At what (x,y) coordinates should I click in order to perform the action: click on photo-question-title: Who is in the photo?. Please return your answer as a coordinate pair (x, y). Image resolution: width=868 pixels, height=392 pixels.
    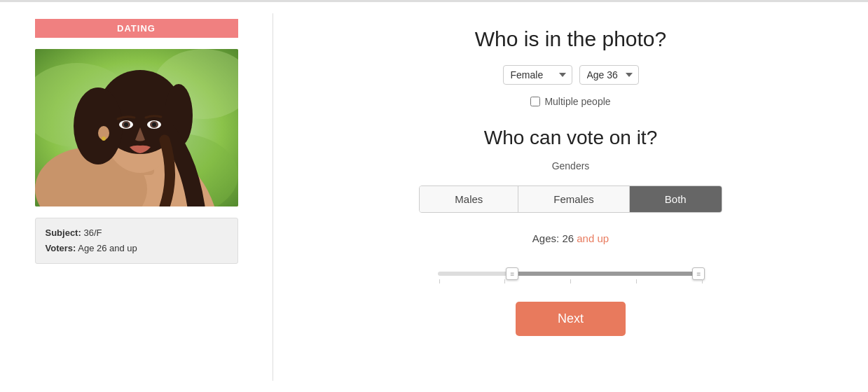
    Looking at the image, I should click on (571, 39).